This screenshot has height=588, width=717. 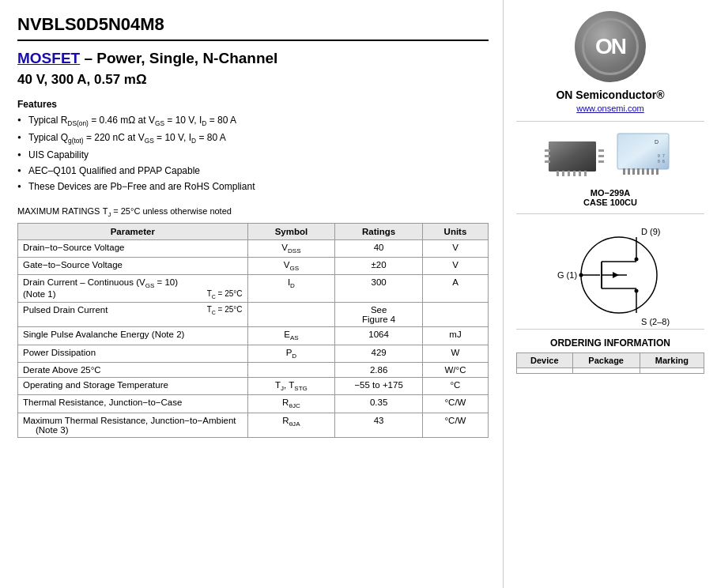 I want to click on param-gate-source: Gate−to−Source Voltage, so click(x=133, y=266).